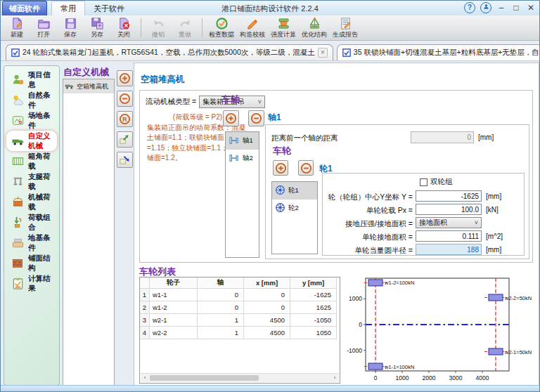  I want to click on machine-list-item: 空箱堆高机, so click(89, 86).